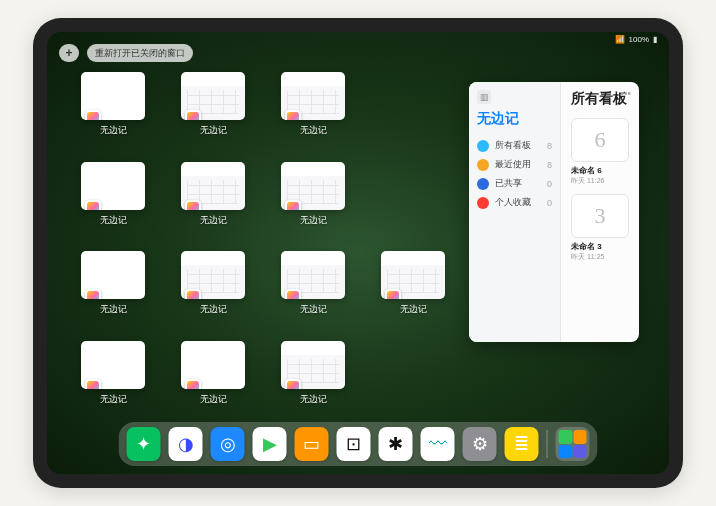  I want to click on panel-main: ••• 所有看板 6 未命名 6 昨天 11:263 未命名 3 昨天 11:2…, so click(600, 212).